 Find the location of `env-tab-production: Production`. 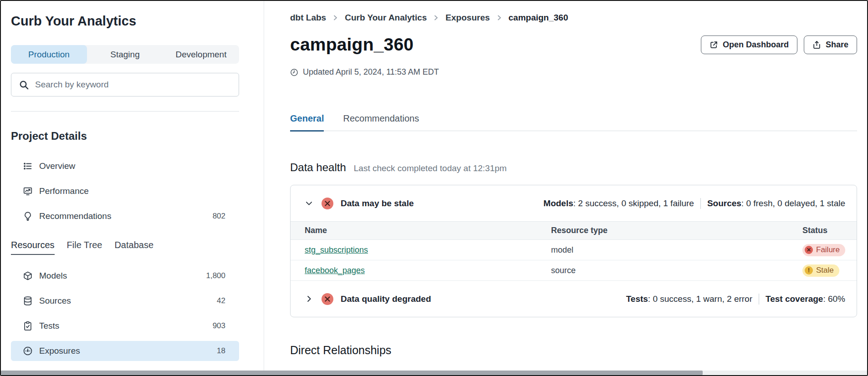

env-tab-production: Production is located at coordinates (49, 55).